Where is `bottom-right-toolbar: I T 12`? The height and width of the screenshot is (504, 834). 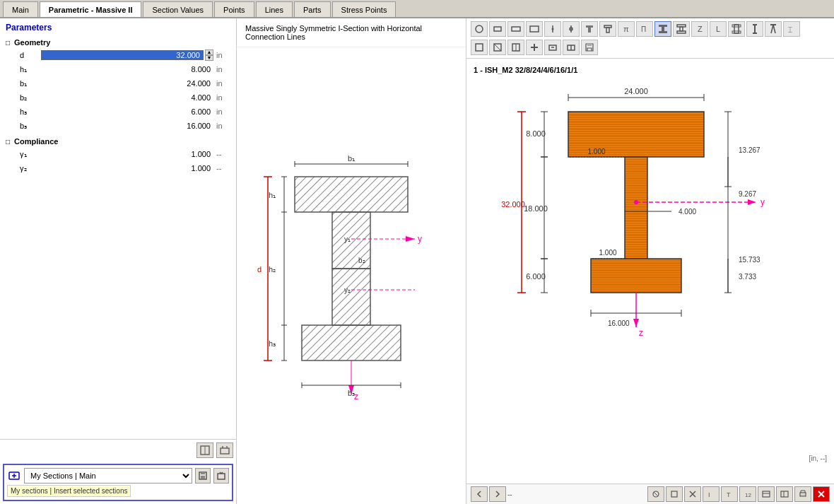 bottom-right-toolbar: I T 12 is located at coordinates (739, 494).